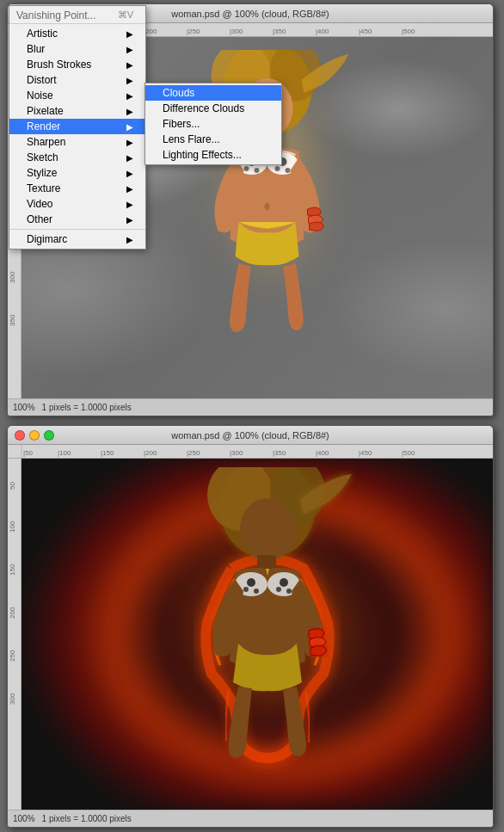 This screenshot has width=504, height=832. I want to click on arrow-other: ▶, so click(130, 220).